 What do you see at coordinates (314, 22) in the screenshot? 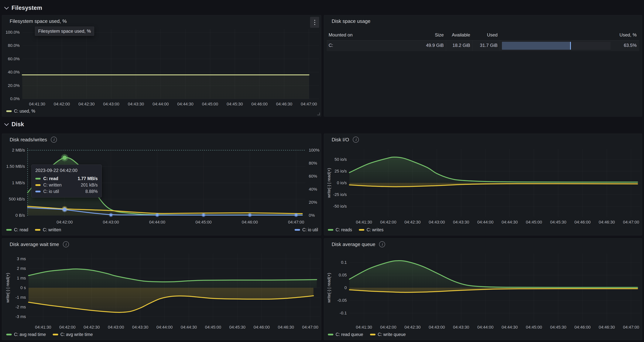
I see `panel-menu-button` at bounding box center [314, 22].